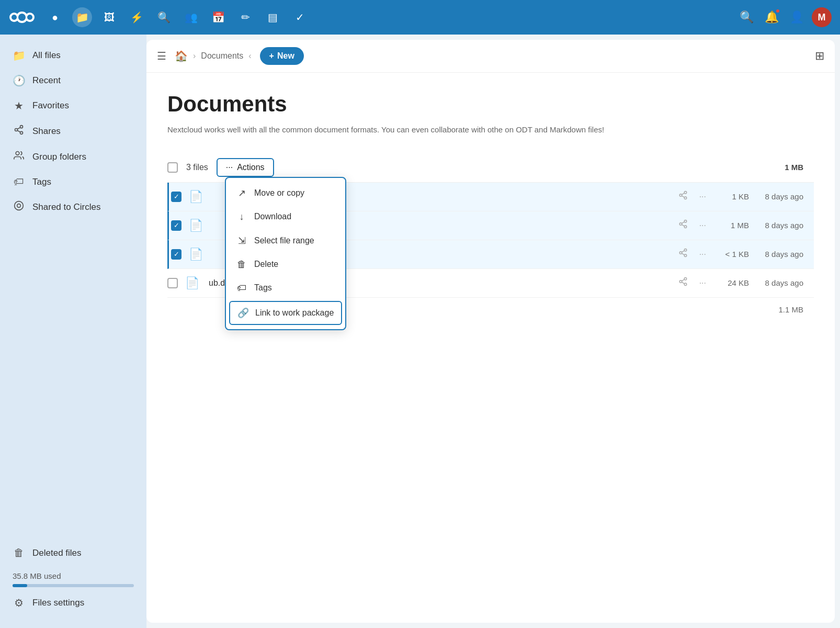 This screenshot has width=840, height=628. I want to click on sidebar-toggle-icon: ☰, so click(162, 56).